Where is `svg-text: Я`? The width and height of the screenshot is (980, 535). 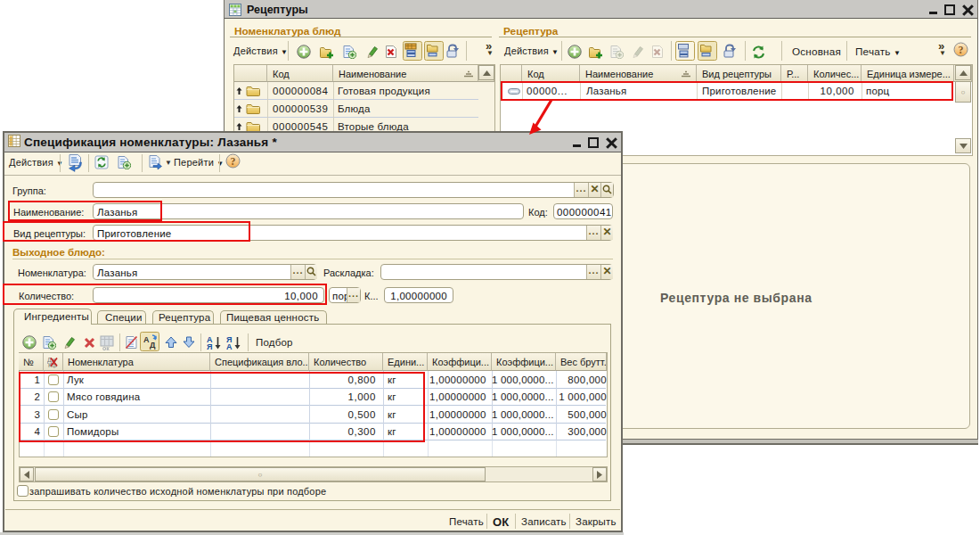
svg-text: Я is located at coordinates (209, 346).